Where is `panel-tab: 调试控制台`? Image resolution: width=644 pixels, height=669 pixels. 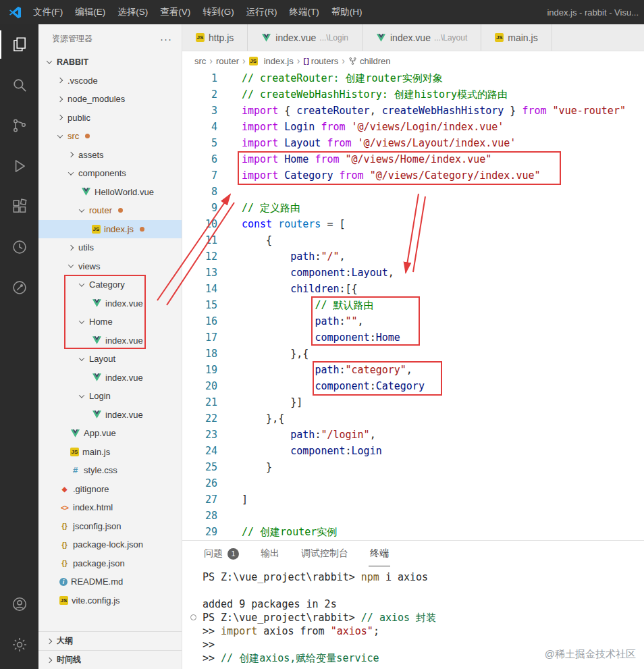
panel-tab: 调试控制台 is located at coordinates (325, 554).